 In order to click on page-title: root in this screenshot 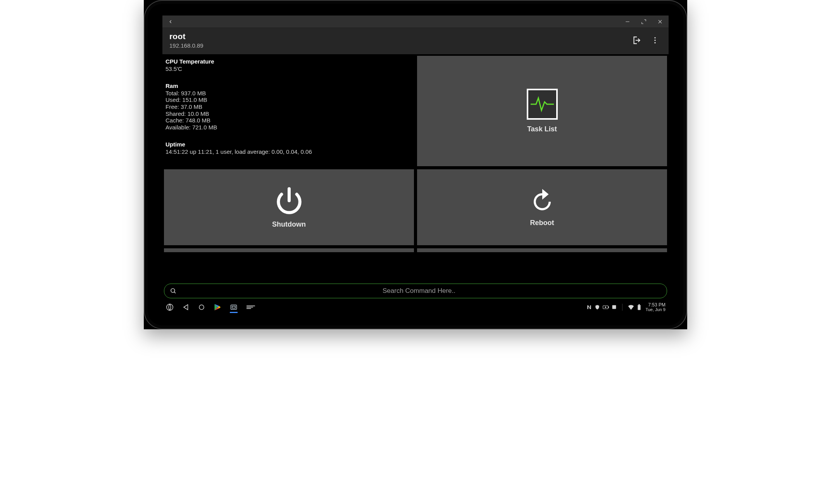, I will do `click(186, 36)`.